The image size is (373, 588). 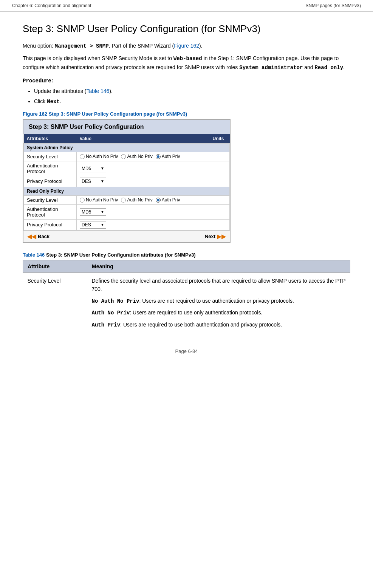 I want to click on title-main: SNMP User Policy Configuration (for SNMP…, so click(x=159, y=29).